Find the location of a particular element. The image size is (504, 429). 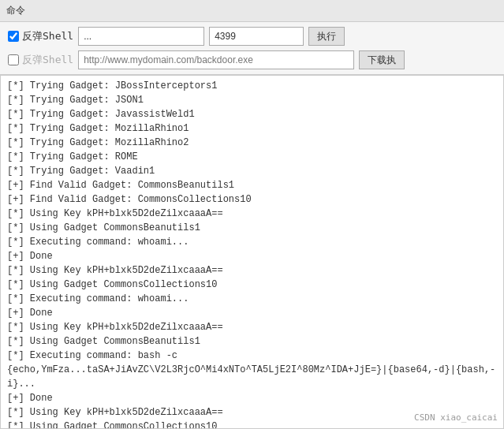

output-line: [*] Using Gadget CommonsCollections10 is located at coordinates (252, 285).